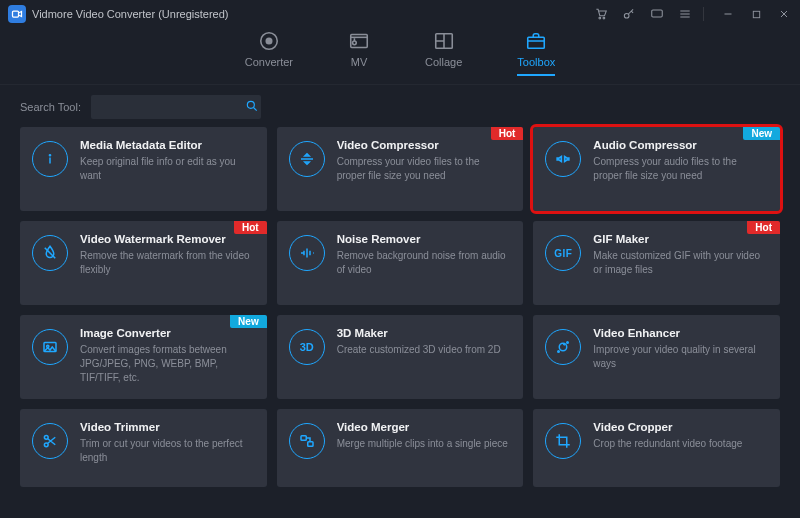 This screenshot has width=800, height=518. I want to click on tool-title: Video Cropper, so click(680, 427).